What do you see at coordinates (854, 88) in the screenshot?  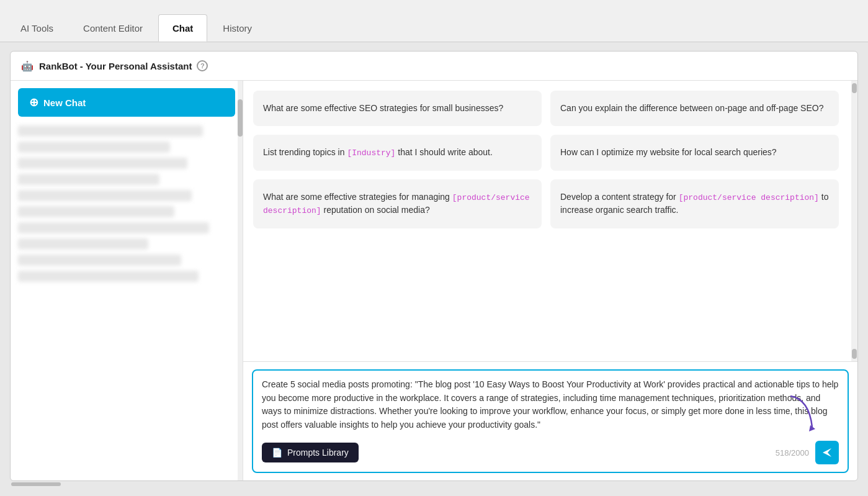 I see `right-scrollthumb-up` at bounding box center [854, 88].